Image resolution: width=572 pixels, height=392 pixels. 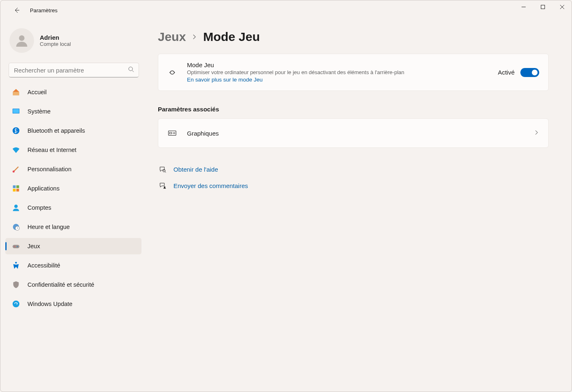 I want to click on clock-globe-icon, so click(x=16, y=227).